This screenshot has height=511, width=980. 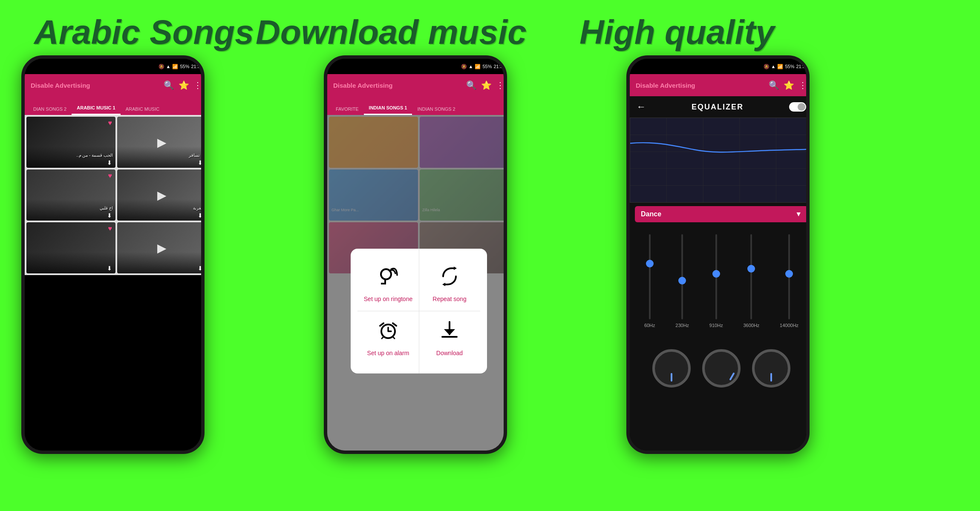 I want to click on ringtone-icon, so click(x=388, y=278).